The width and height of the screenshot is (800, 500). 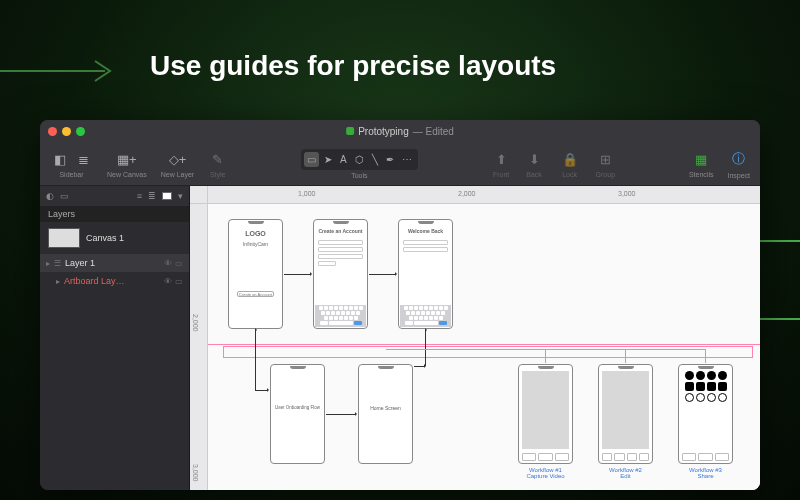 What do you see at coordinates (256, 294) in the screenshot?
I see `create-account-button: Create an Account` at bounding box center [256, 294].